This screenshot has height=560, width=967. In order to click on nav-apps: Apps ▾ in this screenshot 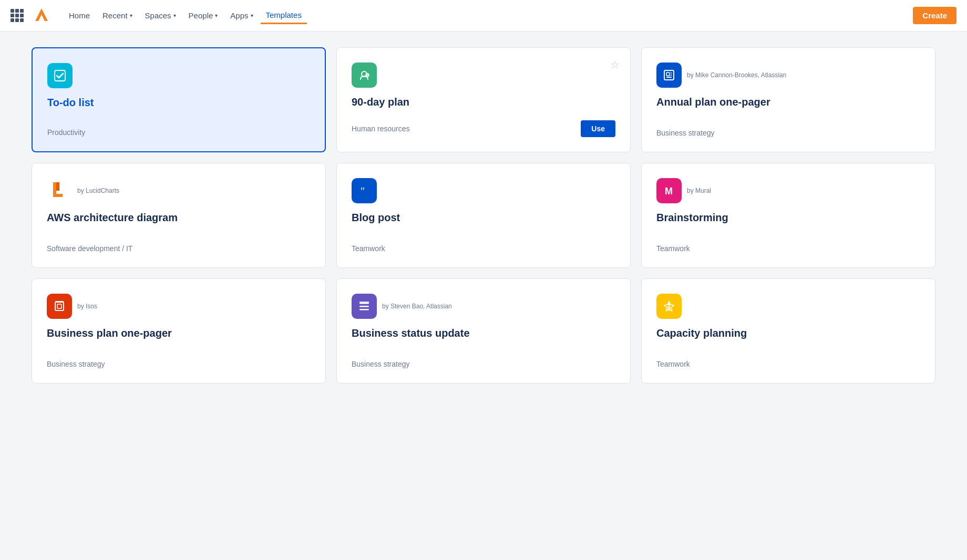, I will do `click(242, 16)`.